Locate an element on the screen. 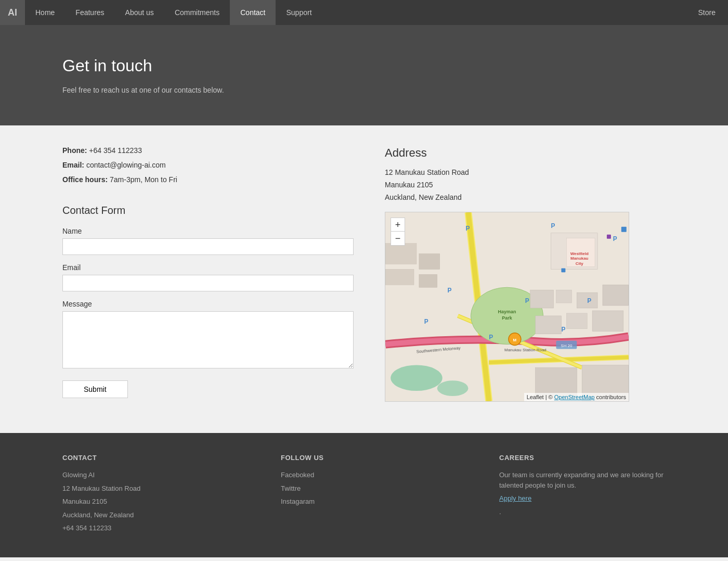 This screenshot has height=561, width=728. hours-line: Office hours: 7am-3pm, Mon to Fri is located at coordinates (208, 180).